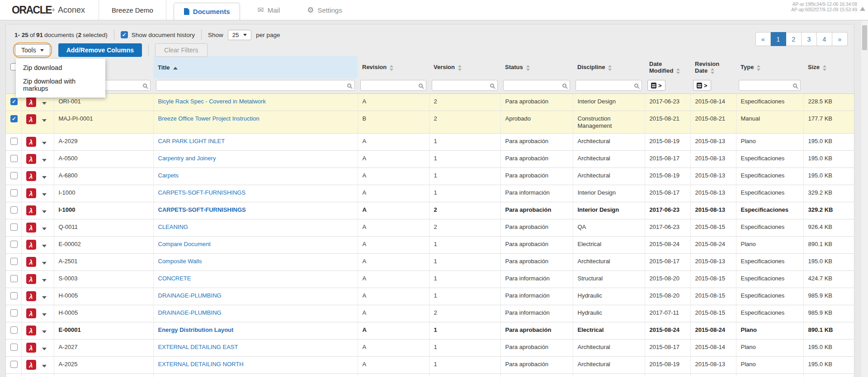 This screenshot has height=377, width=868. What do you see at coordinates (829, 67) in the screenshot?
I see `column-header-size: Size` at bounding box center [829, 67].